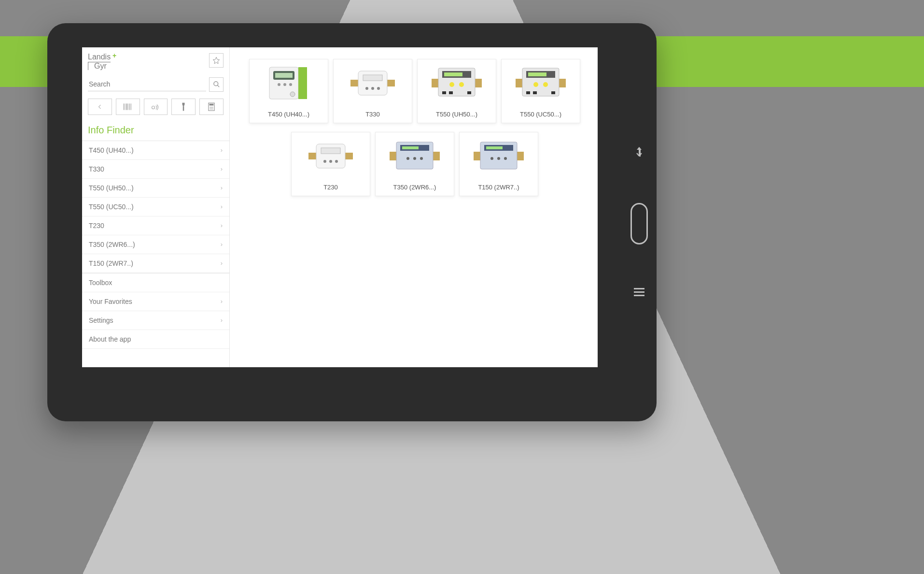 The height and width of the screenshot is (574, 924). I want to click on product-label: T230, so click(331, 187).